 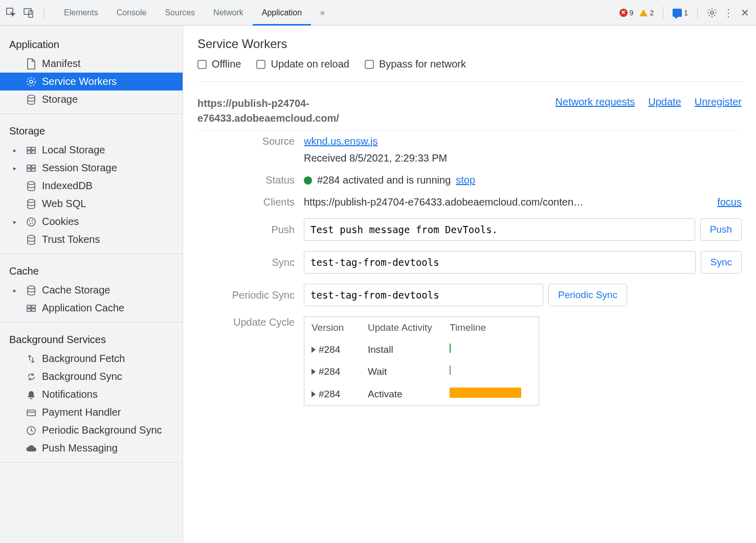 What do you see at coordinates (745, 13) in the screenshot?
I see `close-icon: ✕` at bounding box center [745, 13].